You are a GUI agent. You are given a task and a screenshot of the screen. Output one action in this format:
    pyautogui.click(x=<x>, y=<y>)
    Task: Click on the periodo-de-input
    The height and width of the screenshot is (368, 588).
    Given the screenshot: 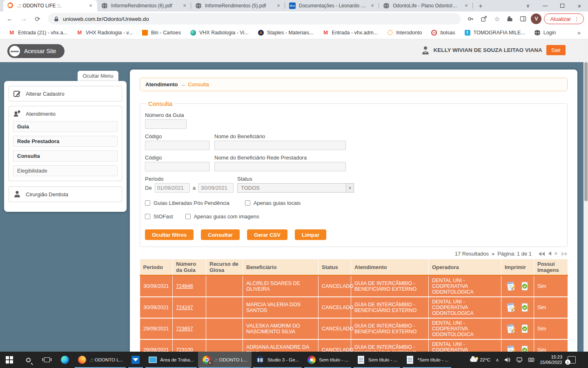 What is the action you would take?
    pyautogui.click(x=172, y=188)
    